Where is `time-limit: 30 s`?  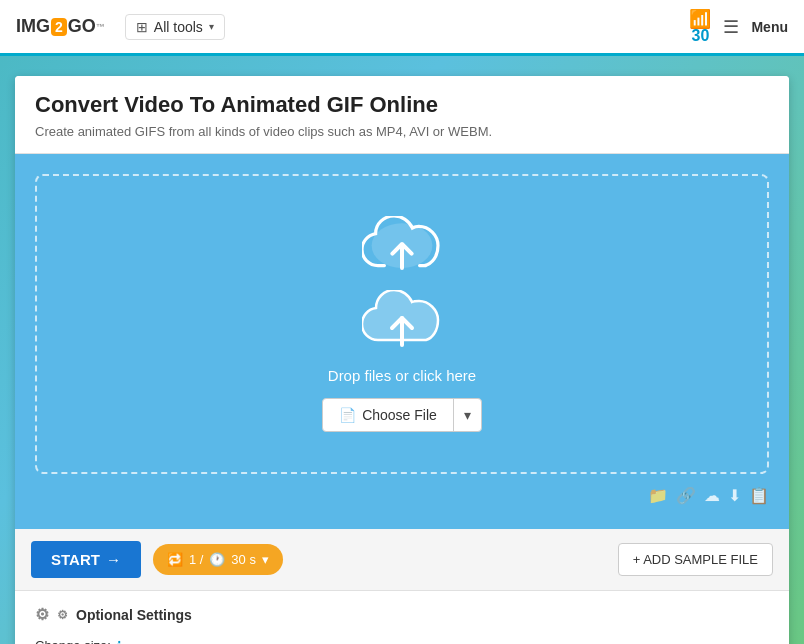
time-limit: 30 s is located at coordinates (244, 560).